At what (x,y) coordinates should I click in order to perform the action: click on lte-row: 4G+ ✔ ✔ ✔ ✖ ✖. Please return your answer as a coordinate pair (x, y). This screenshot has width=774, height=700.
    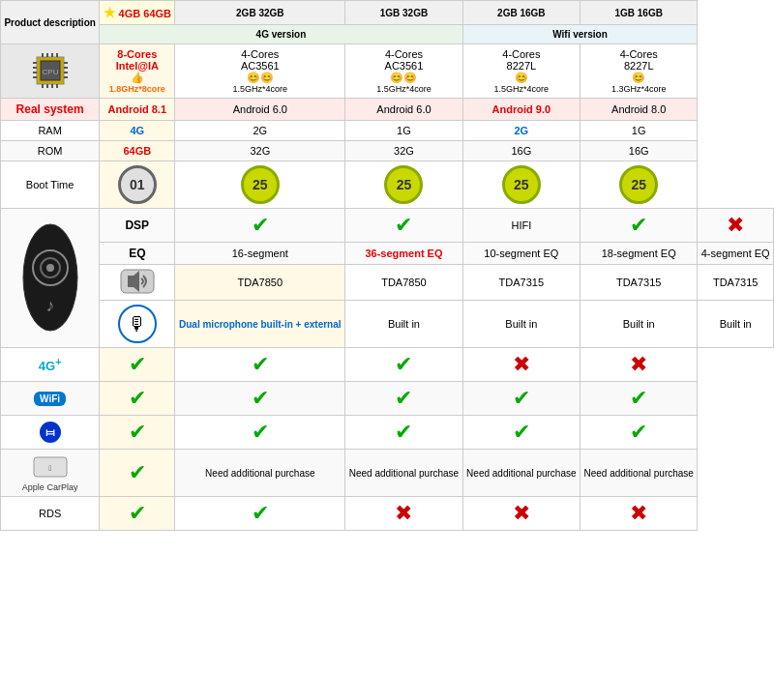
    Looking at the image, I should click on (387, 365).